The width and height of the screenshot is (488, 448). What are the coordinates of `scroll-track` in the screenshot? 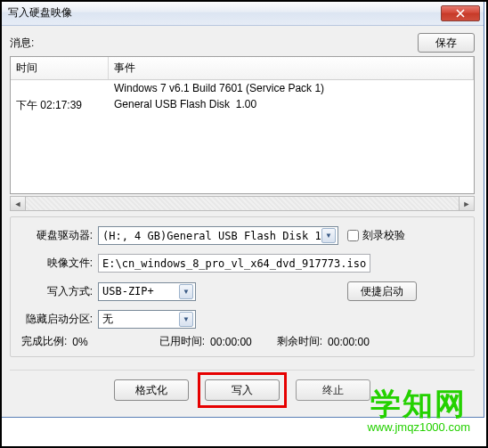 It's located at (242, 203).